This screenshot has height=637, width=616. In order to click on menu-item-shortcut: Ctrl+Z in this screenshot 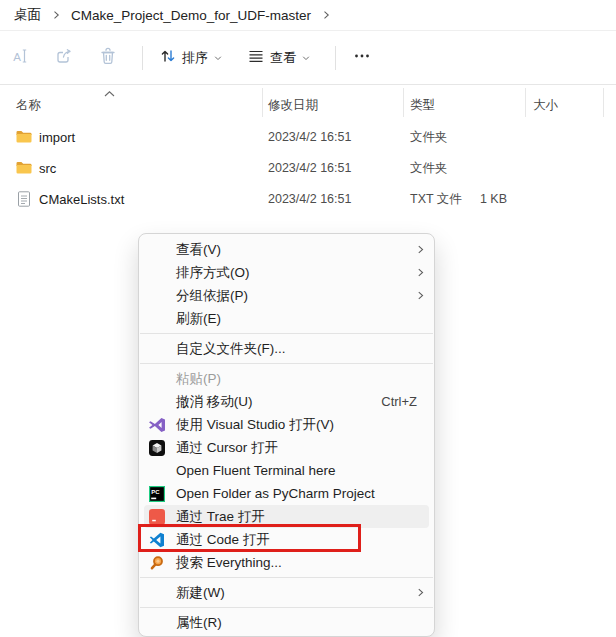, I will do `click(399, 402)`.